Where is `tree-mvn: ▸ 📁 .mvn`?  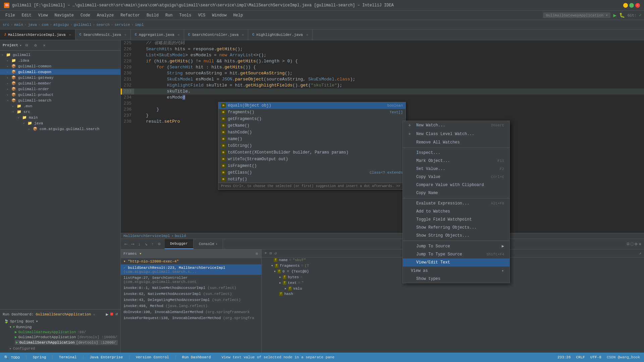 tree-mvn: ▸ 📁 .mvn is located at coordinates (60, 106).